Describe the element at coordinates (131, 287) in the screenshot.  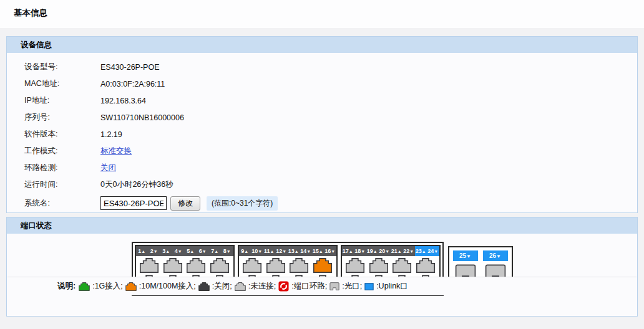
I see `jack-100m-icon` at that location.